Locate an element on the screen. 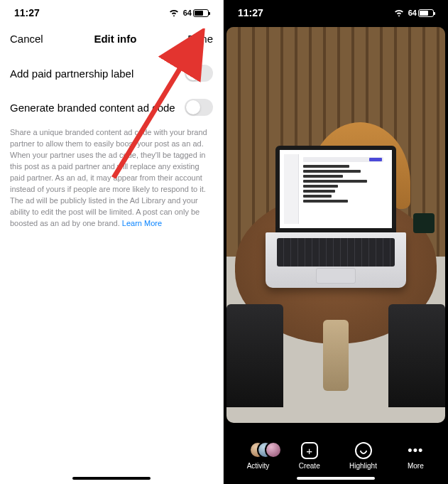 Image resolution: width=448 pixels, height=484 pixels. setting-paid-partnership: Add paid partnership label is located at coordinates (111, 73).